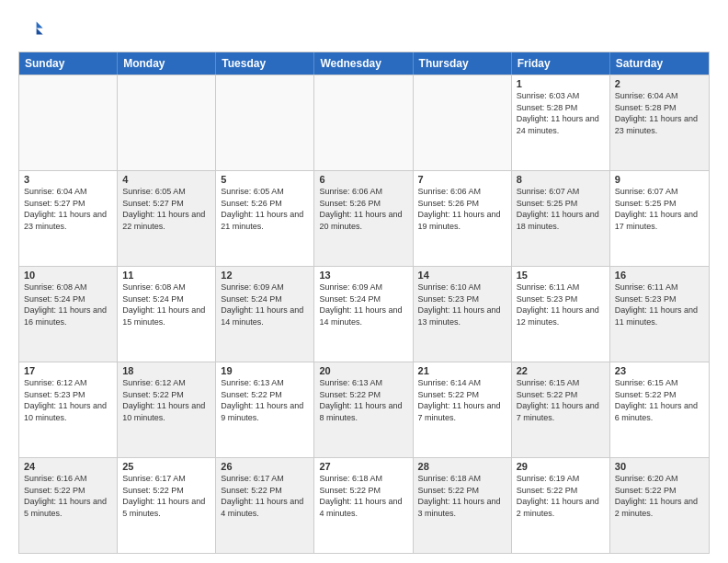 The width and height of the screenshot is (728, 563). What do you see at coordinates (462, 304) in the screenshot?
I see `day-info: Sunrise: 6:10 AM Sunset: 5:23 PM Dayligh…` at bounding box center [462, 304].